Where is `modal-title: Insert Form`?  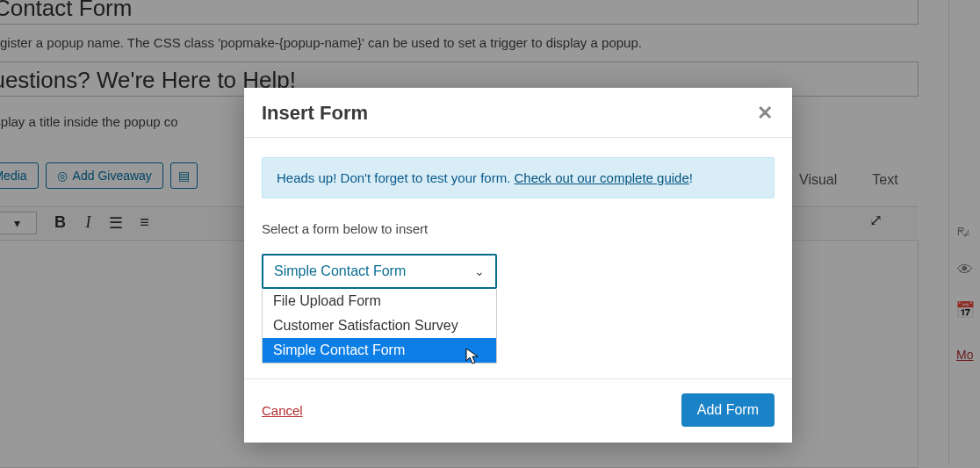 modal-title: Insert Form is located at coordinates (314, 113).